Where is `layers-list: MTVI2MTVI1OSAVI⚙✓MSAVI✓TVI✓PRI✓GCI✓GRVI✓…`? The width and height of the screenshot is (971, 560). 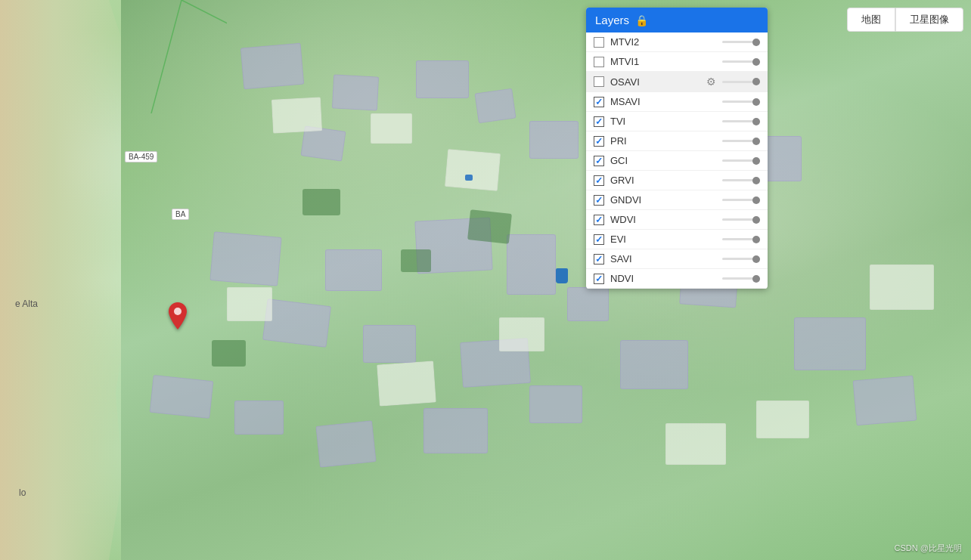
layers-list: MTVI2MTVI1OSAVI⚙✓MSAVI✓TVI✓PRI✓GCI✓GRVI✓… is located at coordinates (677, 160).